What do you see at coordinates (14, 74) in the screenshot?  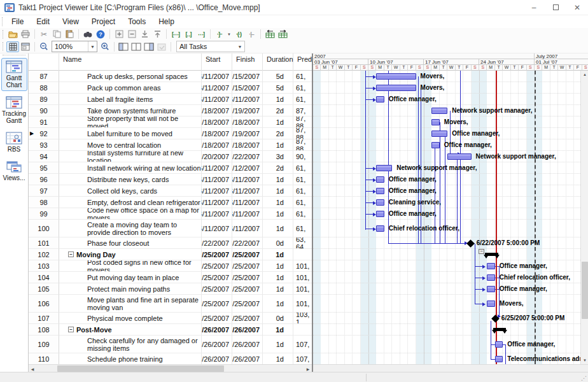 I see `sidebar-item-gantt-chart: Gantt Chart` at bounding box center [14, 74].